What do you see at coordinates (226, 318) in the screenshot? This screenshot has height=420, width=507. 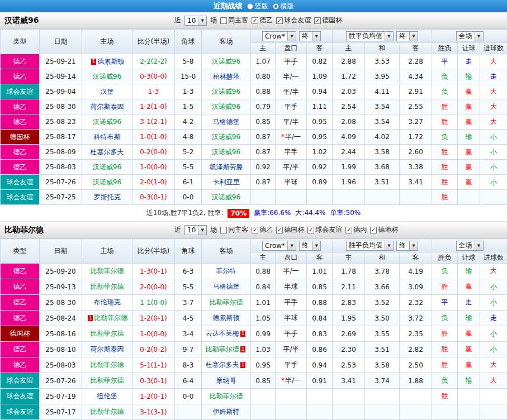 I see `away-team-link: 德累斯顿` at bounding box center [226, 318].